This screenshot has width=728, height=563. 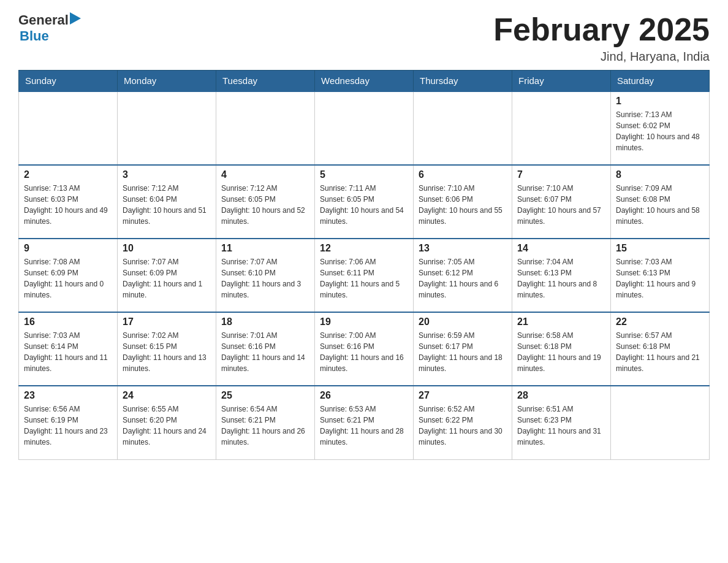 I want to click on day-info: Sunrise: 7:00 AM Sunset: 6:16 PM Dayligh…, so click(x=364, y=352).